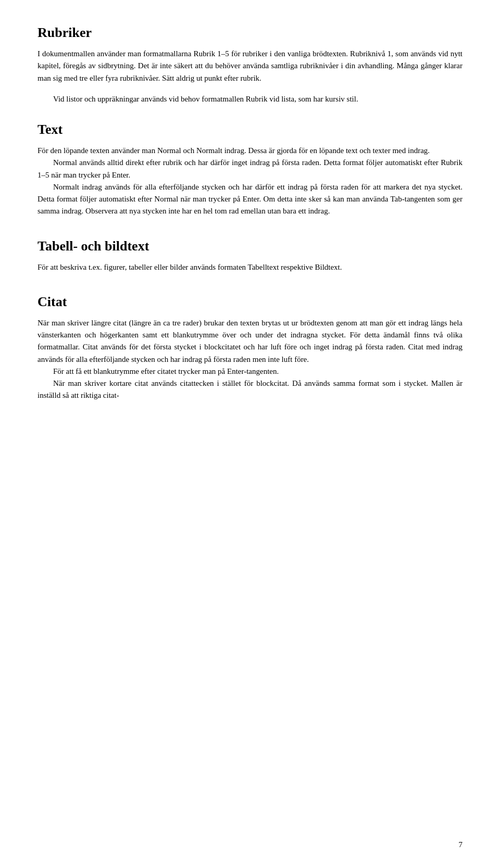 This screenshot has width=500, height=868. I want to click on text-para-3: Normalt indrag används för alla efterföl…, so click(250, 199).